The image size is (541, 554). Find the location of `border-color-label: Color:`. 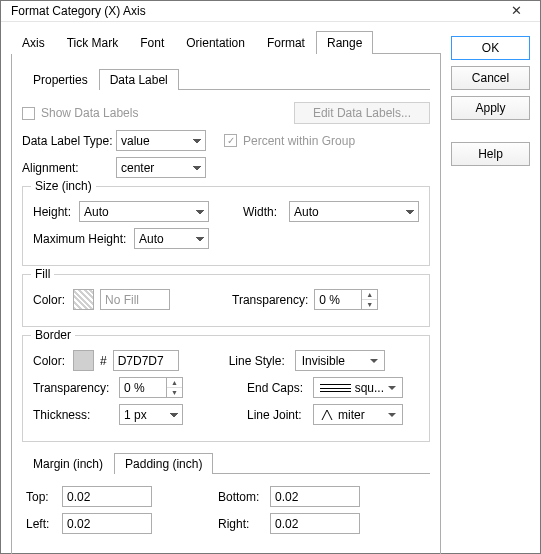

border-color-label: Color: is located at coordinates (50, 361).